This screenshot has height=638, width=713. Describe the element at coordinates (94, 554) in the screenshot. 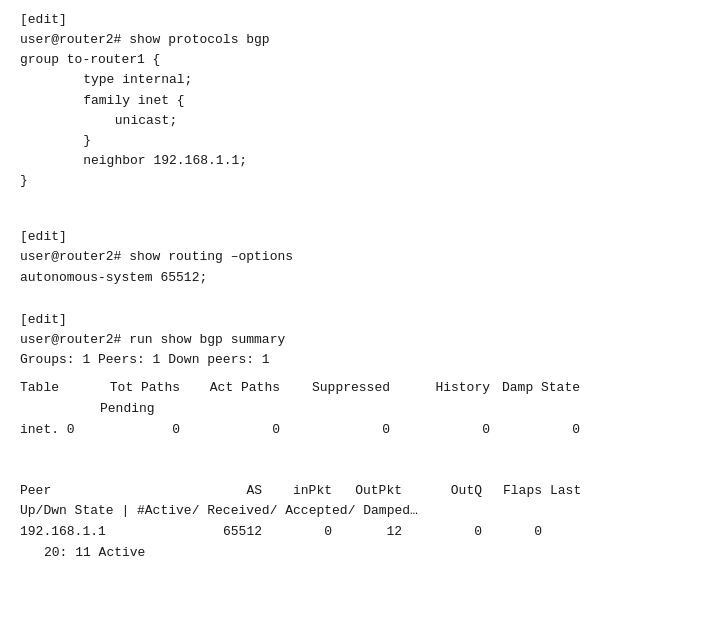

I see `peer-state: 20: 11 Active` at that location.